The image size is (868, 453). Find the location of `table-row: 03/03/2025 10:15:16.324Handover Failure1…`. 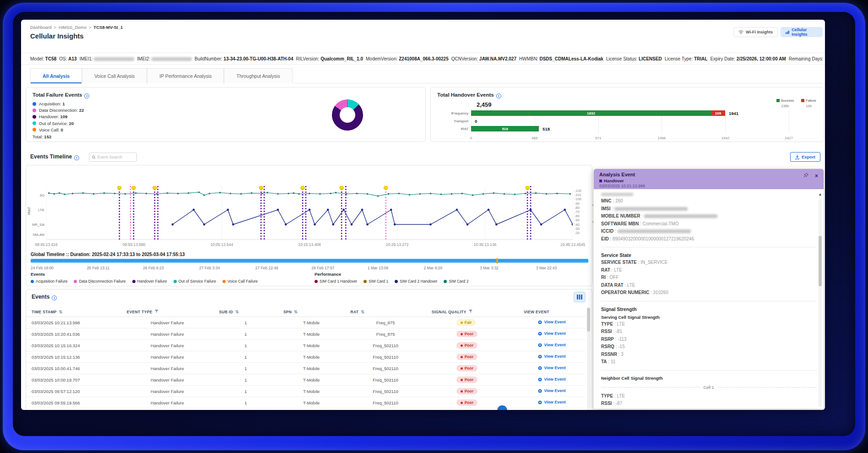

table-row: 03/03/2025 10:15:16.324Handover Failure1… is located at coordinates (306, 345).